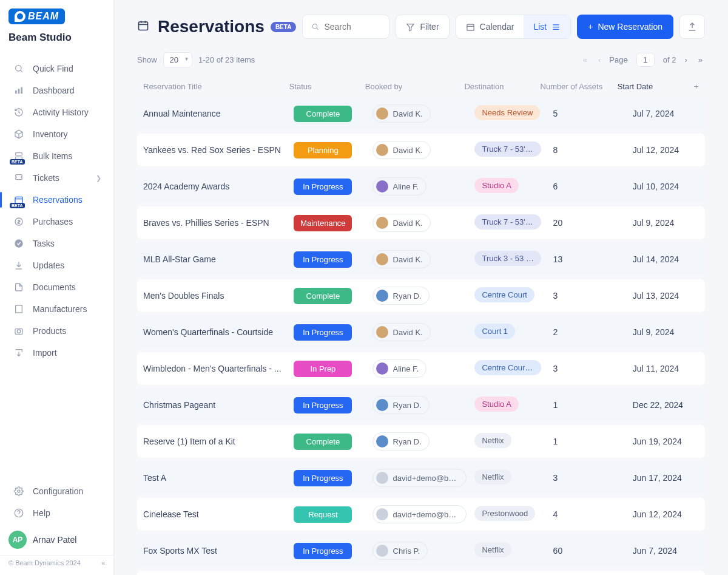  I want to click on sidebar-item-configuration: Configuration, so click(57, 491).